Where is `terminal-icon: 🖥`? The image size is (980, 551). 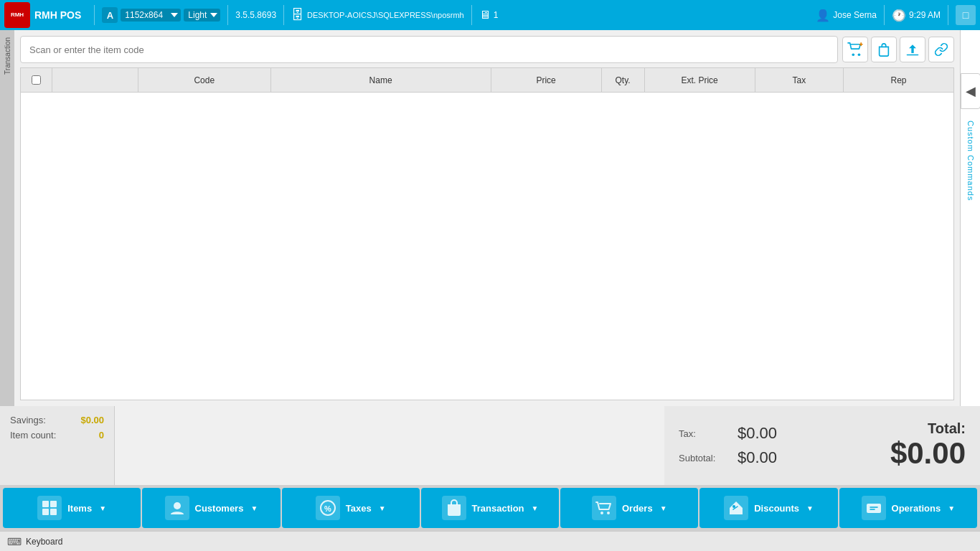 terminal-icon: 🖥 is located at coordinates (485, 15).